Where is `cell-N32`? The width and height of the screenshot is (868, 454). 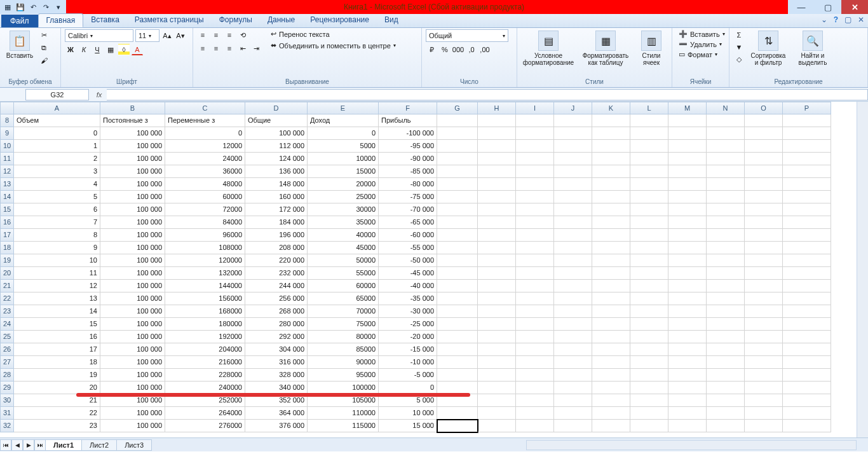 cell-N32 is located at coordinates (726, 426).